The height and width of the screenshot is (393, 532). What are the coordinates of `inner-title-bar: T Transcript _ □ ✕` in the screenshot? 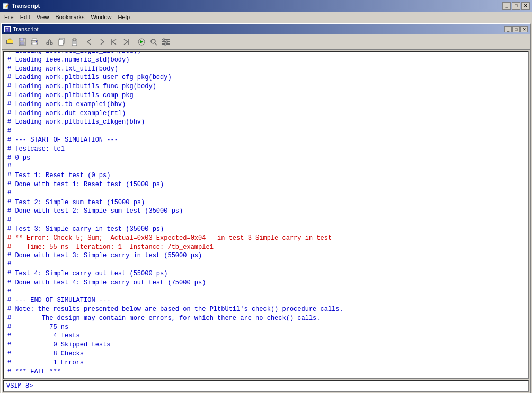 It's located at (266, 29).